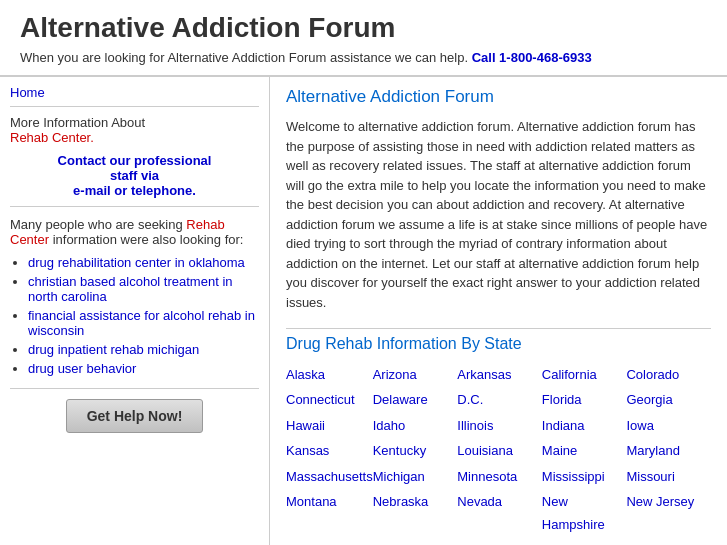  I want to click on list-item: drug inpatient rehab michigan, so click(144, 350).